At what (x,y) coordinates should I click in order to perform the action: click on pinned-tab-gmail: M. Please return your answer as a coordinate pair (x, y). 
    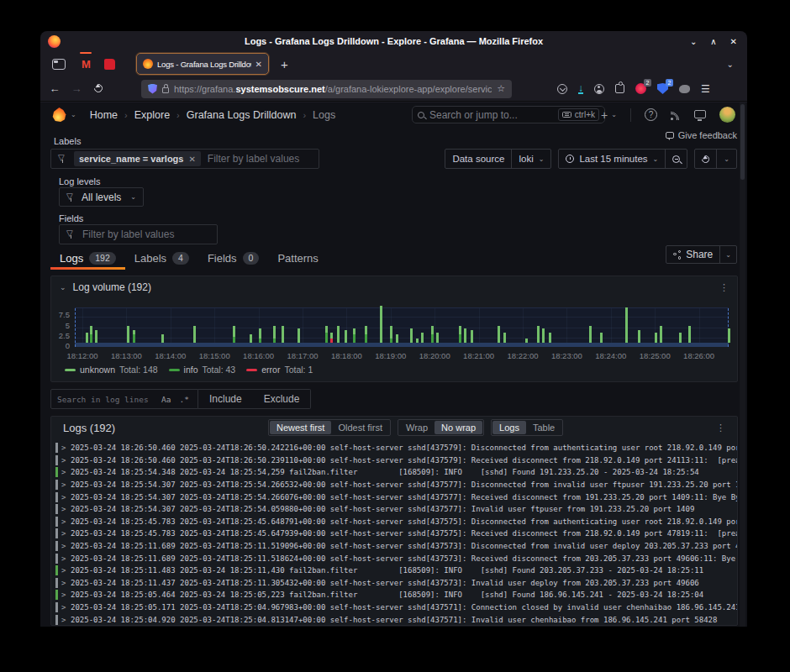
    Looking at the image, I should click on (86, 64).